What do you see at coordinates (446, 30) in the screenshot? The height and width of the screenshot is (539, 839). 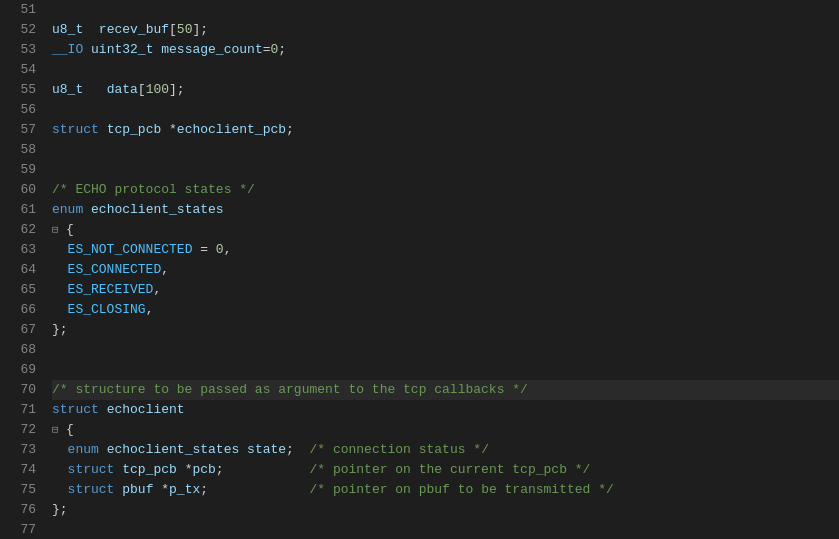 I see `code-line-52: u8_t recev_buf[50];` at bounding box center [446, 30].